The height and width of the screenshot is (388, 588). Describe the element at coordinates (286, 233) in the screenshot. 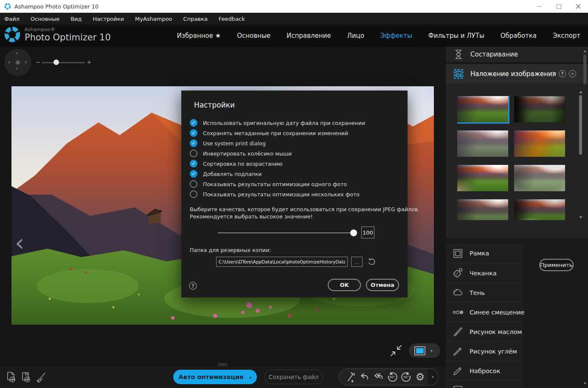

I see `jpeg-quality-slider` at that location.